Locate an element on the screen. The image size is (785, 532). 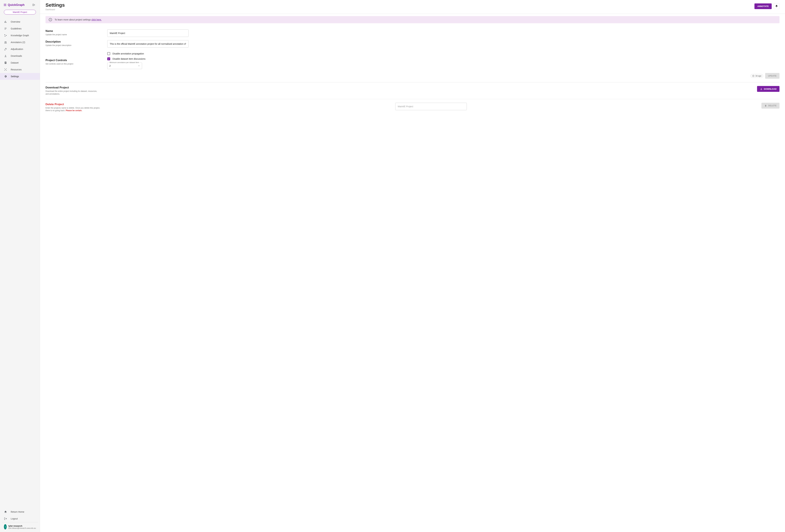
update-button: UPDATE is located at coordinates (772, 76).